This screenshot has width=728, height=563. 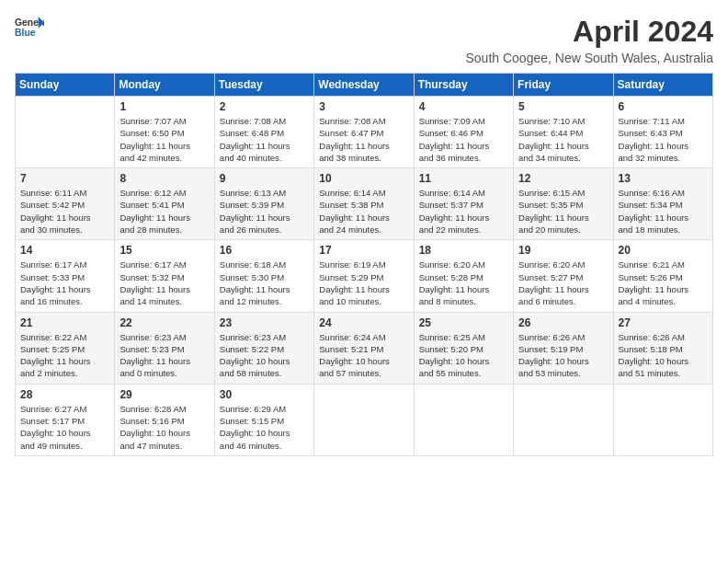 I want to click on day-number: 13, so click(x=664, y=178).